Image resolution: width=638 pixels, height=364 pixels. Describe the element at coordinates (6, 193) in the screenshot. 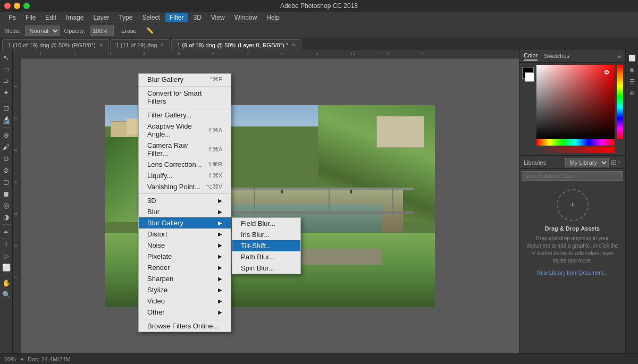

I see `gradient-tool: ◼` at that location.